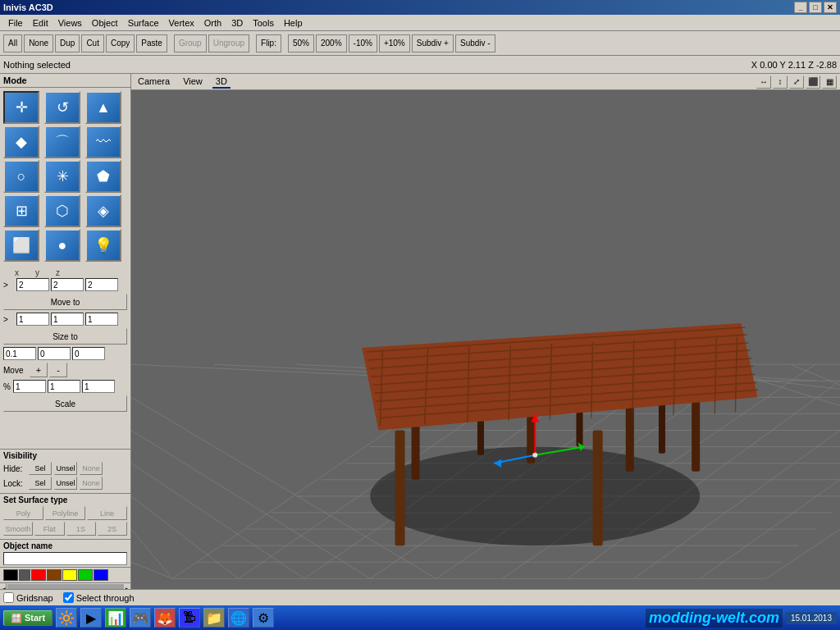 The height and width of the screenshot is (630, 840). Describe the element at coordinates (71, 23) in the screenshot. I see `menu-item-views: Views` at that location.